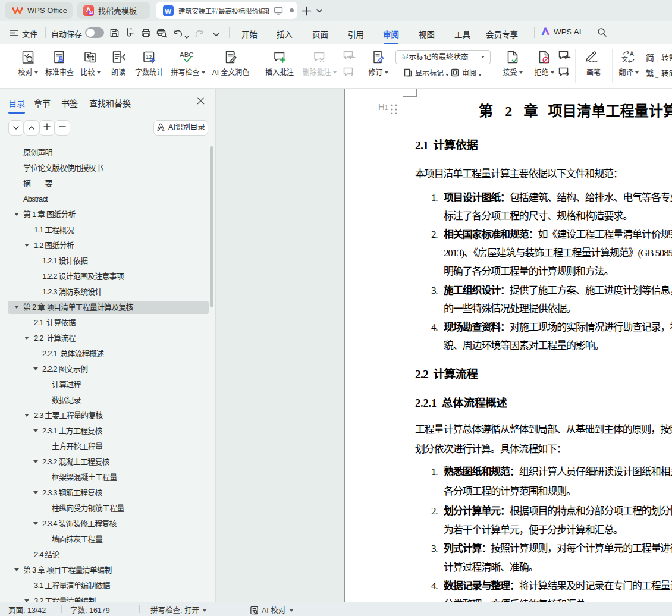 The height and width of the screenshot is (616, 672). Describe the element at coordinates (632, 54) in the screenshot. I see `svg-text: A` at that location.